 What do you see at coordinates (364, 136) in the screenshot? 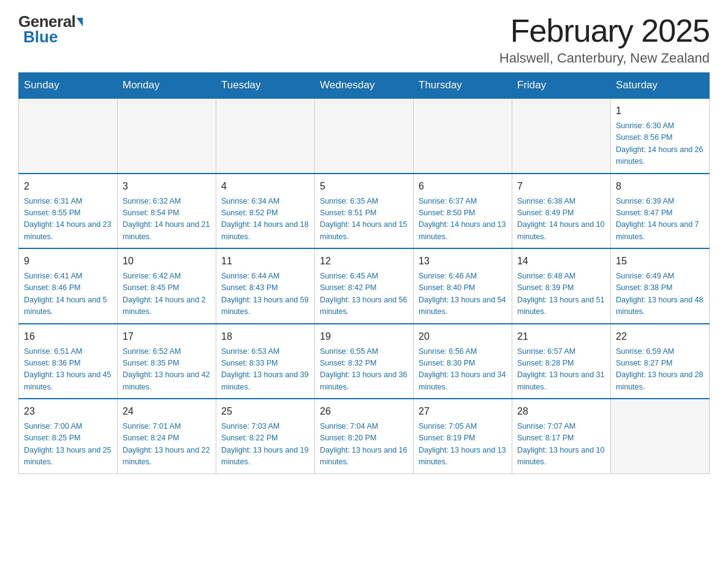
I see `calendar-week-row: 1Sunrise: 6:30 AMSunset: 8:56 PMDaylight…` at bounding box center [364, 136].